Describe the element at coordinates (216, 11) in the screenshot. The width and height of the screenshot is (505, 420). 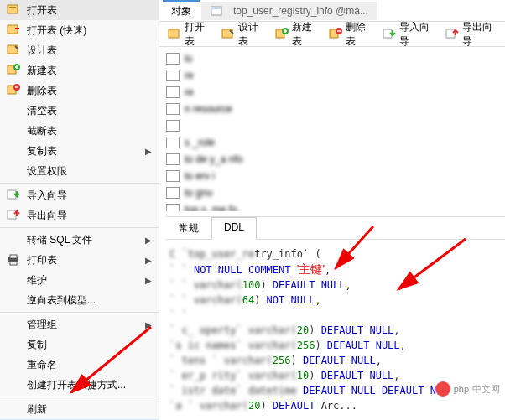
I see `table-tab-icon` at that location.